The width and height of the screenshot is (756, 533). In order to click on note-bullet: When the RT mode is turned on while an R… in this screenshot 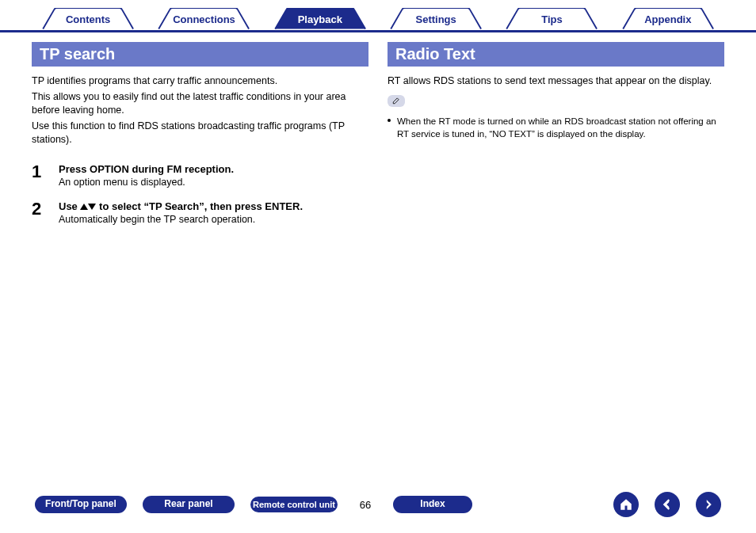, I will do `click(556, 128)`.